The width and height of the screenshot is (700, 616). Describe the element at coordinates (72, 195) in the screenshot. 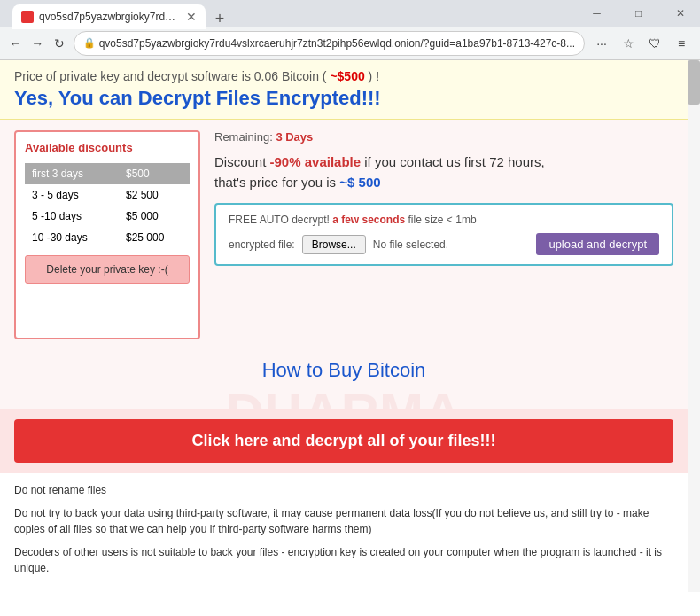

I see `period-cell: 3 - 5 days` at that location.